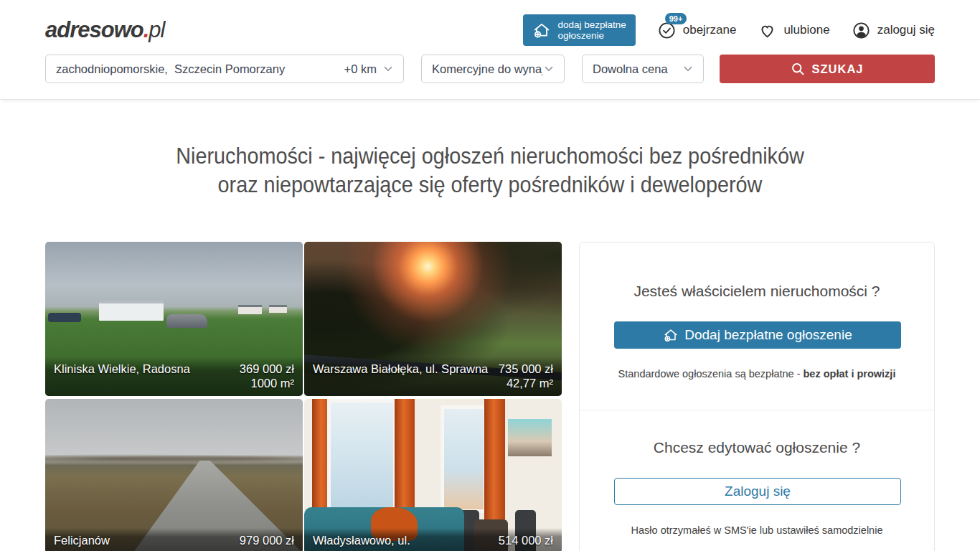  I want to click on edit-section-title: Chcesz edytować ogłoszenie ?, so click(757, 448).